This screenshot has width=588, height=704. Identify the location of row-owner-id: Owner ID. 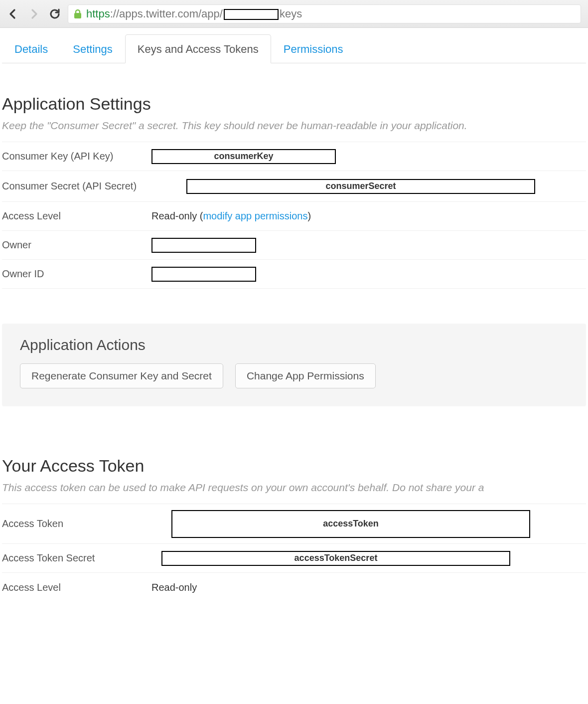
(294, 274).